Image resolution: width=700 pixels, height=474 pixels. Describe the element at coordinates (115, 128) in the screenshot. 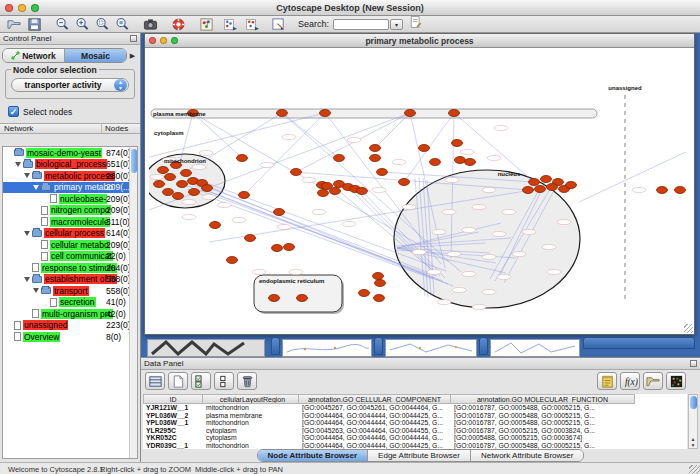

I see `tree-column-nodes: Nodes` at that location.